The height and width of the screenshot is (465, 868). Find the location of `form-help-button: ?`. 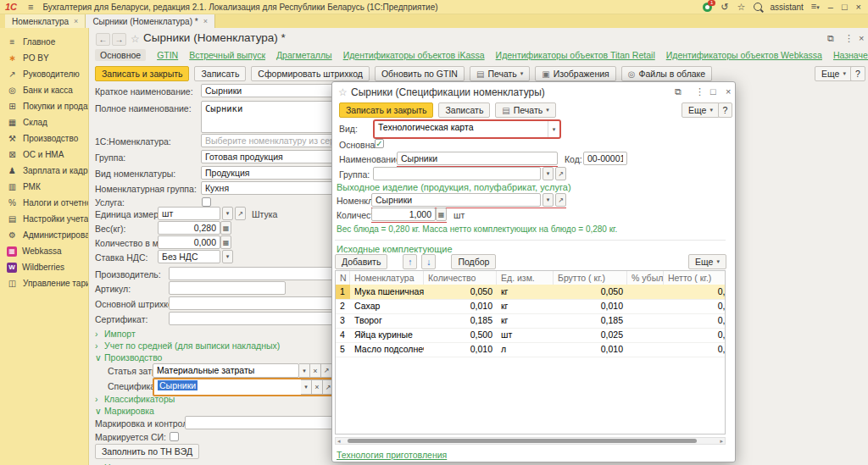

form-help-button: ? is located at coordinates (858, 74).